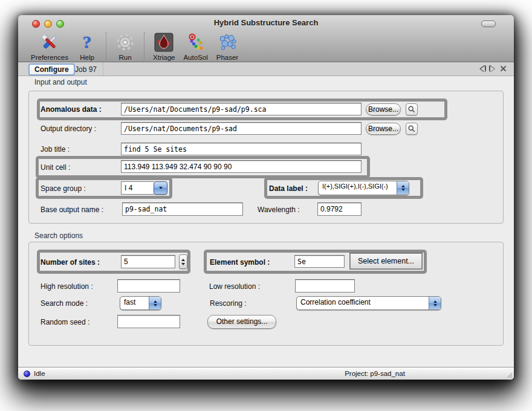 This screenshot has height=411, width=532. What do you see at coordinates (68, 129) in the screenshot?
I see `output-directory-label: Output directory :` at bounding box center [68, 129].